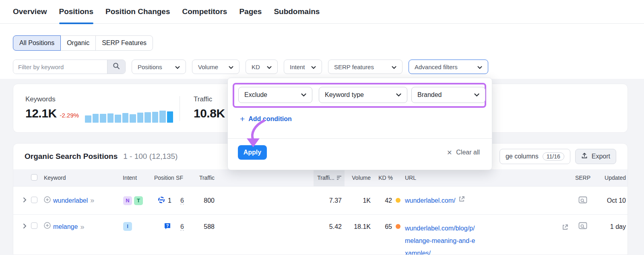  What do you see at coordinates (83, 43) in the screenshot?
I see `position-type-toggle: All Positions Organic SERP Features` at bounding box center [83, 43].